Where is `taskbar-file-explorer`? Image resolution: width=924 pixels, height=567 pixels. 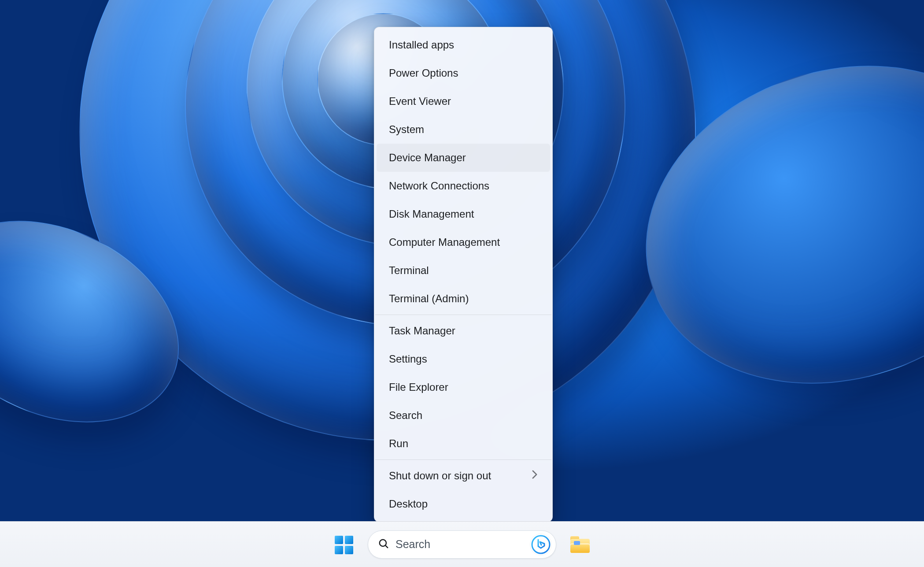 taskbar-file-explorer is located at coordinates (580, 545).